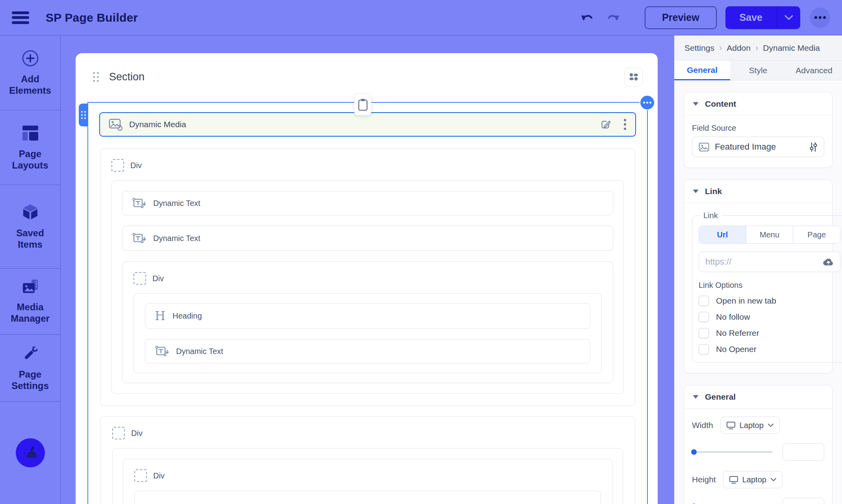 The width and height of the screenshot is (842, 504). I want to click on upload-cloud-icon, so click(828, 262).